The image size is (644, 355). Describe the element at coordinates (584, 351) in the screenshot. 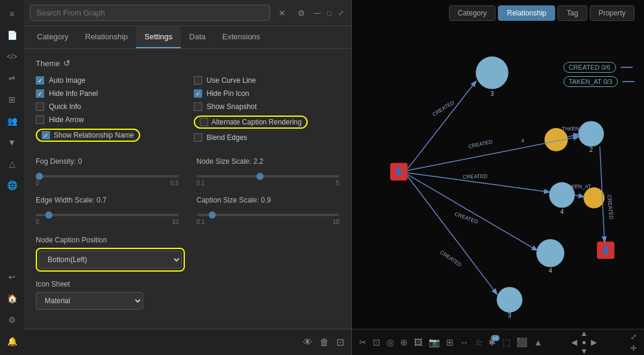

I see `nav-down-arrow: ▼` at that location.